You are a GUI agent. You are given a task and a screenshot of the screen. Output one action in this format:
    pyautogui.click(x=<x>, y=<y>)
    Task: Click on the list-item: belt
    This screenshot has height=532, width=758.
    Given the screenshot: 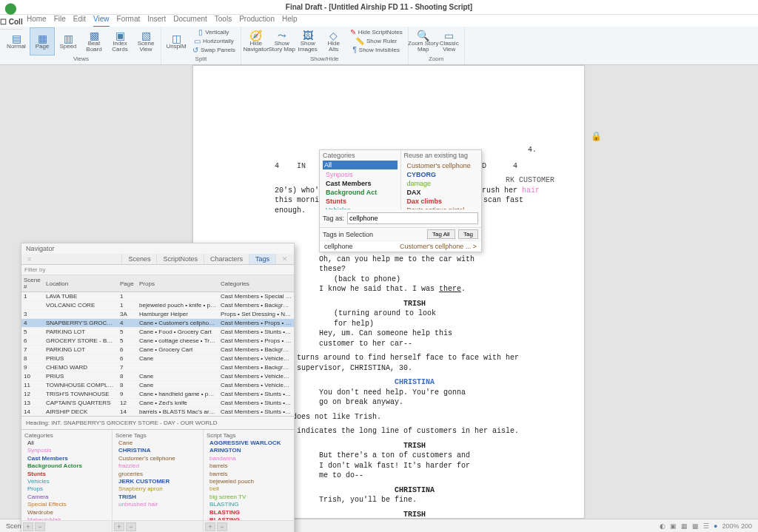 What is the action you would take?
    pyautogui.click(x=249, y=489)
    